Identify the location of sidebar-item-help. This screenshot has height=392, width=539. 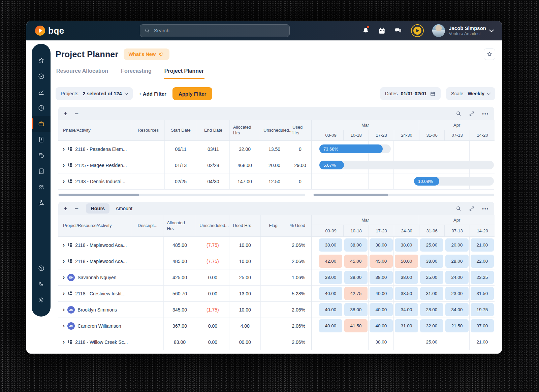
(41, 268).